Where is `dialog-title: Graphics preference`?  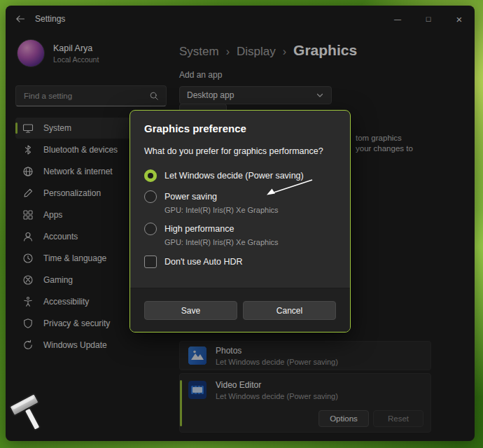
dialog-title: Graphics preference is located at coordinates (240, 129).